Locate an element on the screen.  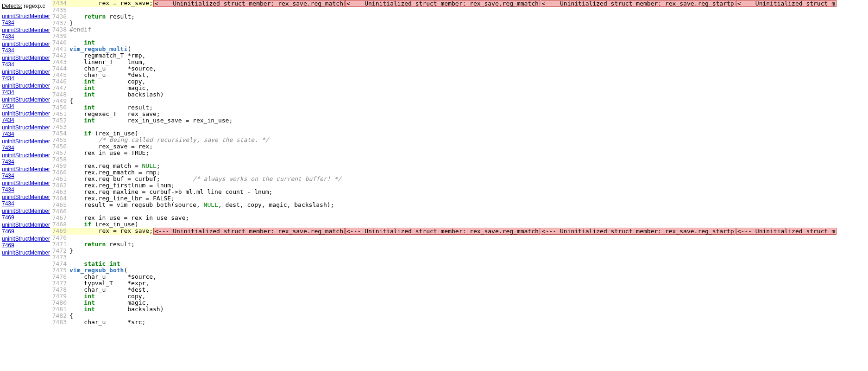
line-number: 7473 is located at coordinates (61, 257).